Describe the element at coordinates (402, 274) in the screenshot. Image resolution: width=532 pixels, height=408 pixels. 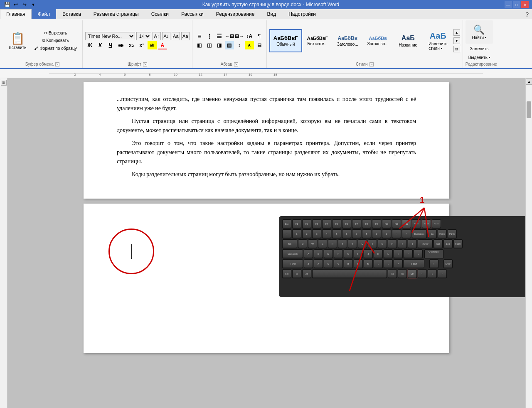
I see `key-fn: Fn` at that location.